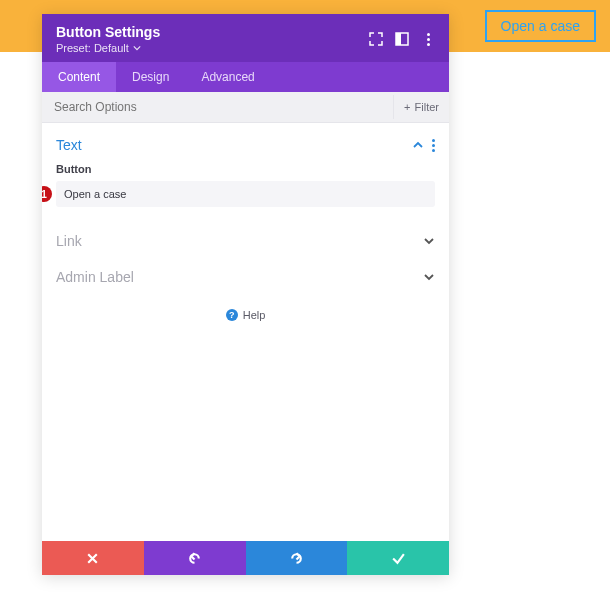 The width and height of the screenshot is (610, 604). I want to click on section-text-title: Text, so click(69, 145).